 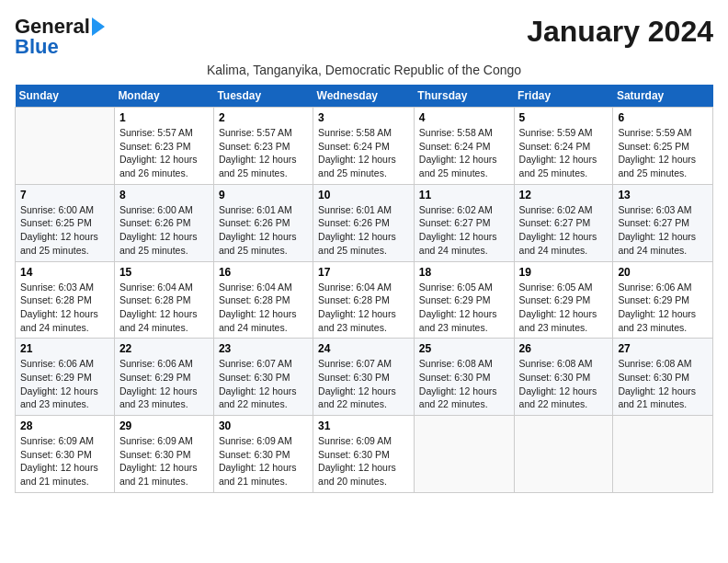 I want to click on day-number: 21, so click(x=64, y=349).